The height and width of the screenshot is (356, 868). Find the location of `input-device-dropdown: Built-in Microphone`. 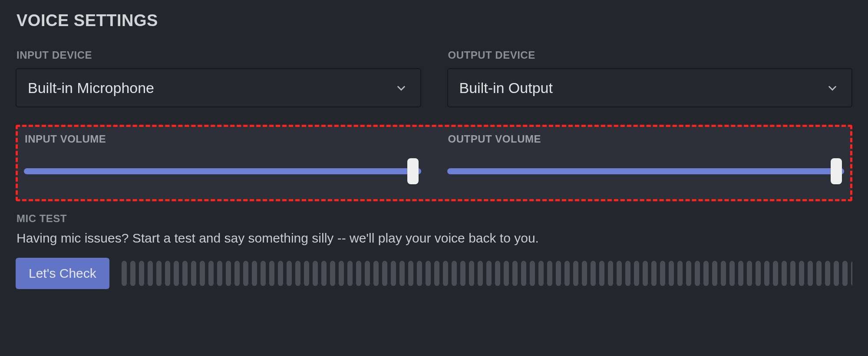

input-device-dropdown: Built-in Microphone is located at coordinates (218, 88).